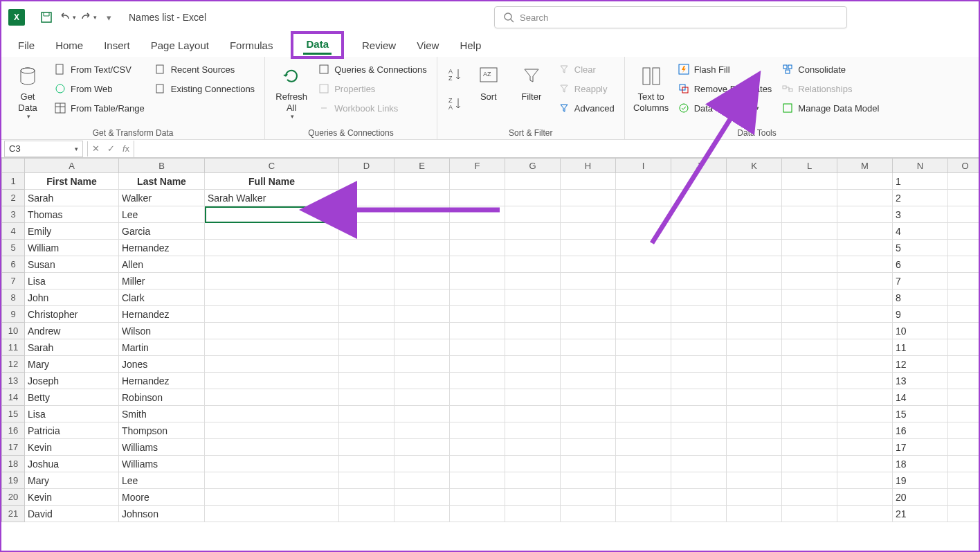 The height and width of the screenshot is (552, 980). I want to click on cell: Lee, so click(162, 481).